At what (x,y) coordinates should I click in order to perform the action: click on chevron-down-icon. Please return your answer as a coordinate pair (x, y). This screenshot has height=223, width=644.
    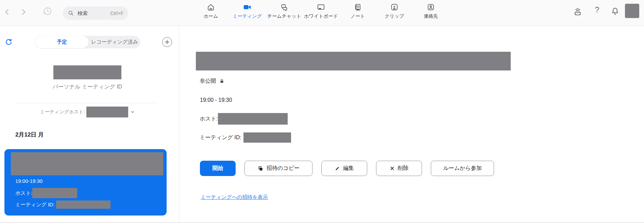
    Looking at the image, I should click on (133, 112).